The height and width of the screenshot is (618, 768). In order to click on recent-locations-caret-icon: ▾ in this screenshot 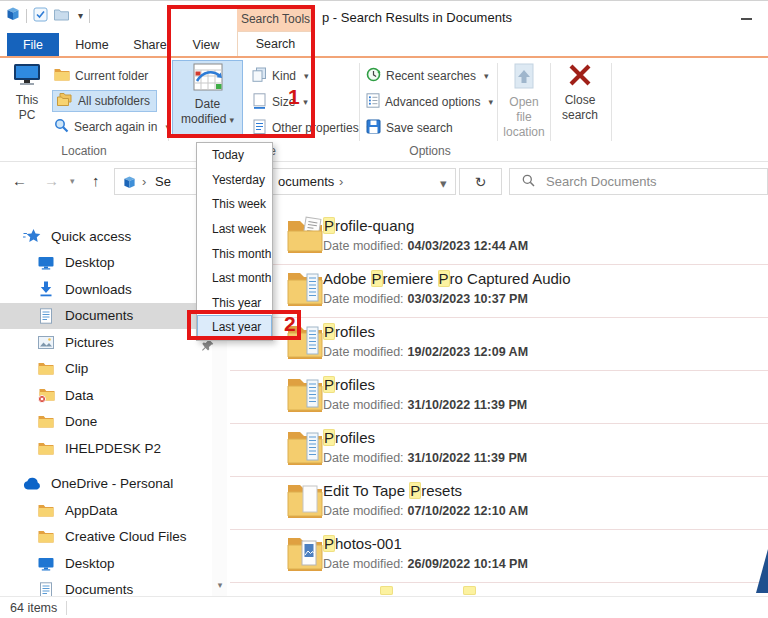, I will do `click(72, 182)`.